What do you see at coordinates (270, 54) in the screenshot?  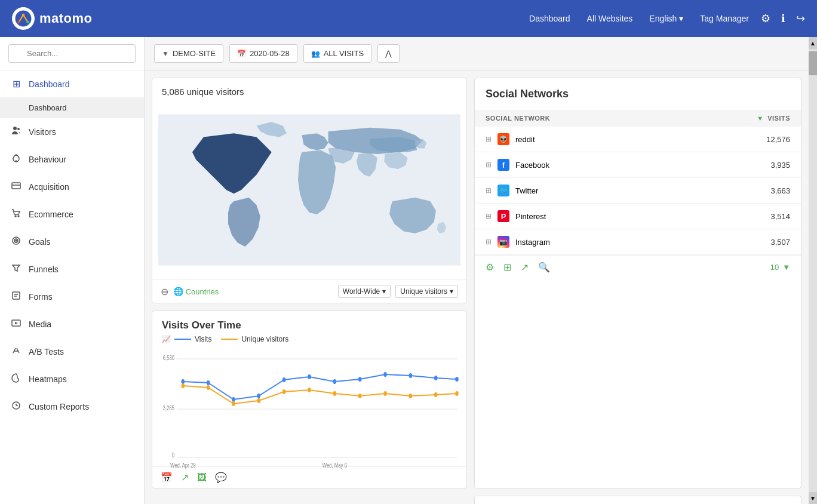 I see `date-selector-label: 2020-05-28` at bounding box center [270, 54].